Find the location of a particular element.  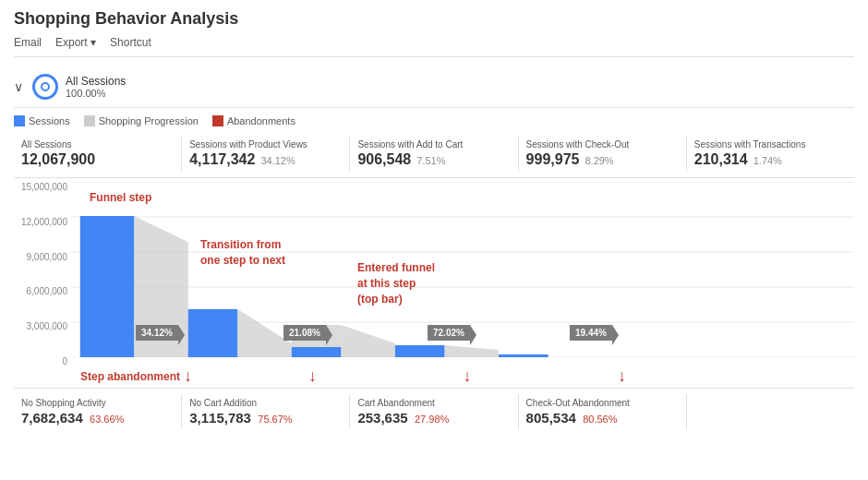

legend: Sessions Shopping Progression Abandonmen… is located at coordinates (434, 121).